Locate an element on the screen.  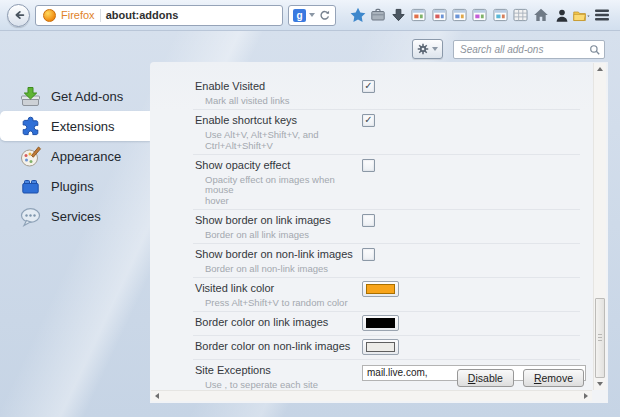
horizontal-scrollbar is located at coordinates (372, 396).